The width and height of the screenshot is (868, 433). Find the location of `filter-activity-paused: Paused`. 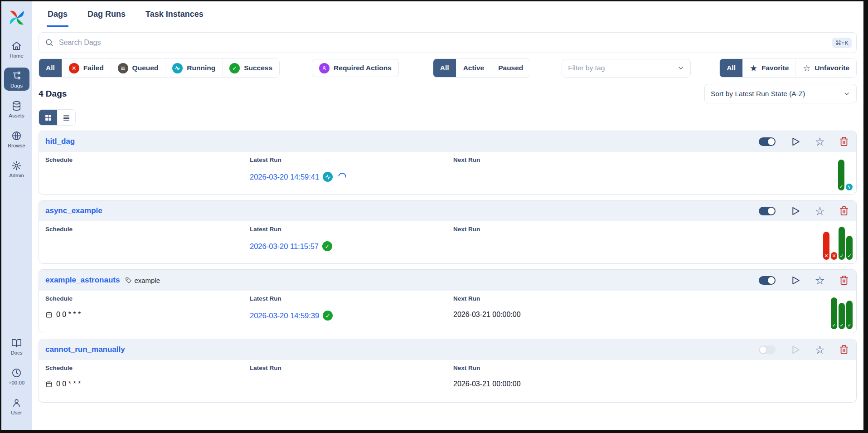

filter-activity-paused: Paused is located at coordinates (510, 68).